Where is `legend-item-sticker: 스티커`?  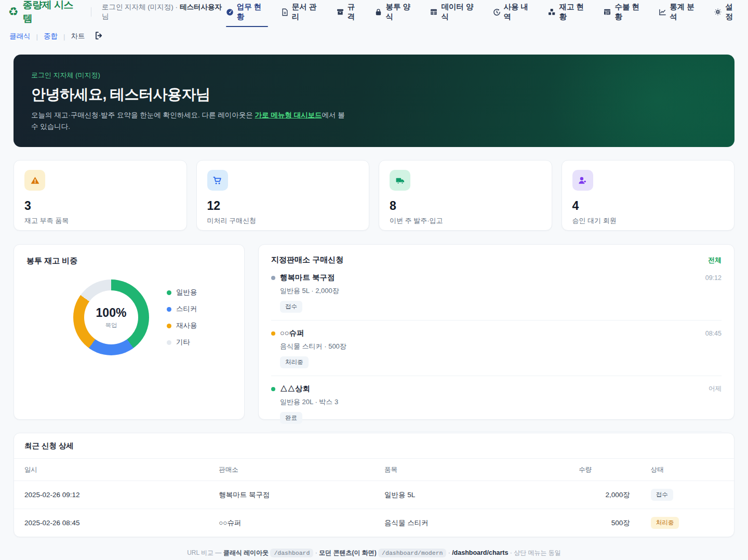
legend-item-sticker: 스티커 is located at coordinates (182, 309).